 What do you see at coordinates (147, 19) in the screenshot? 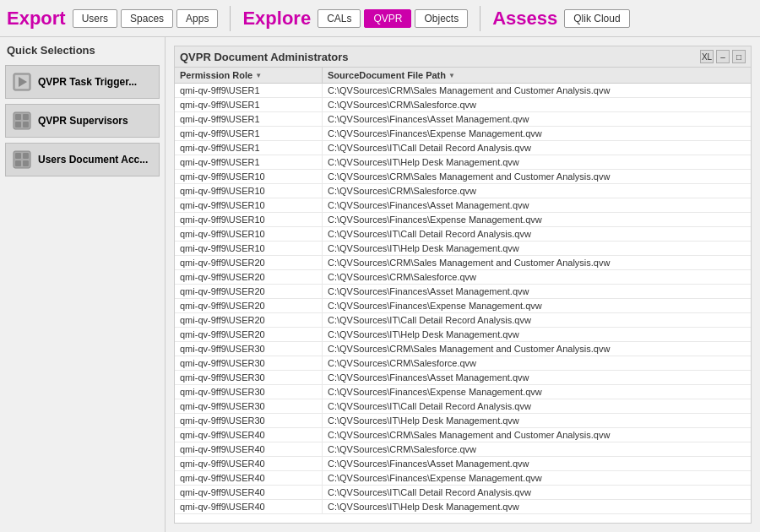
I see `nav-spaces-button: Spaces` at bounding box center [147, 19].